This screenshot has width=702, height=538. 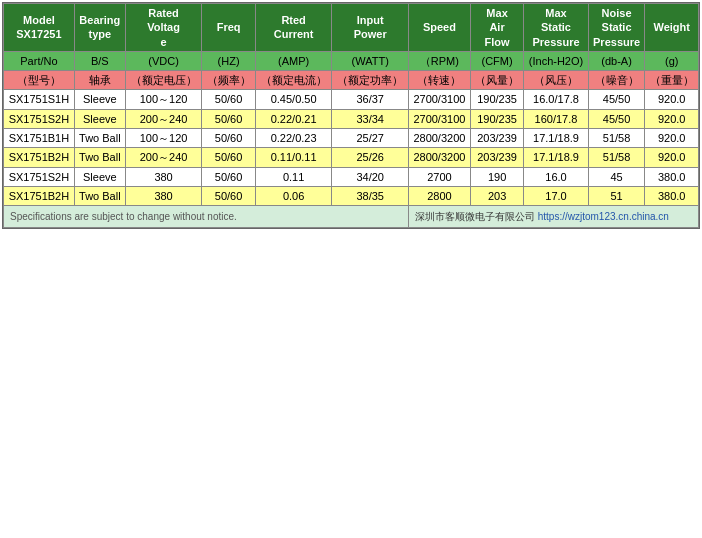 What do you see at coordinates (370, 60) in the screenshot?
I see `subheader-watt: (WATT)` at bounding box center [370, 60].